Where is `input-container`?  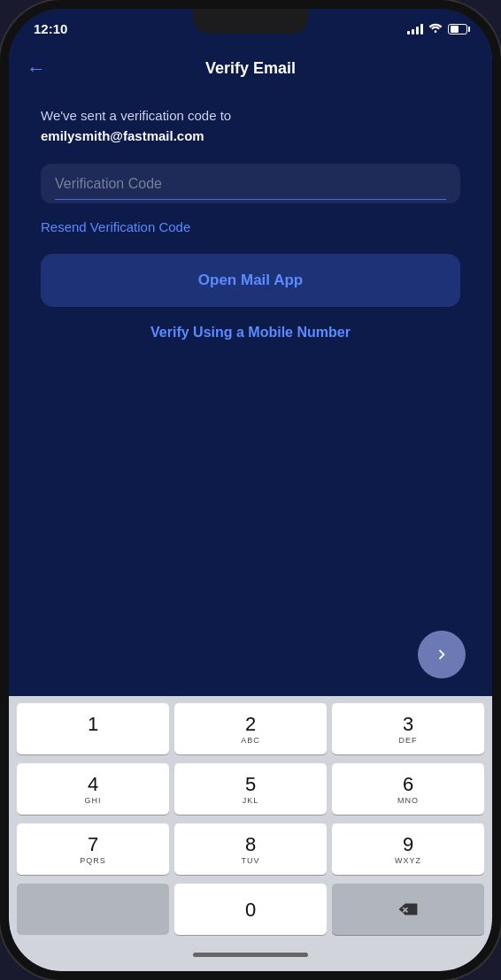 input-container is located at coordinates (250, 184).